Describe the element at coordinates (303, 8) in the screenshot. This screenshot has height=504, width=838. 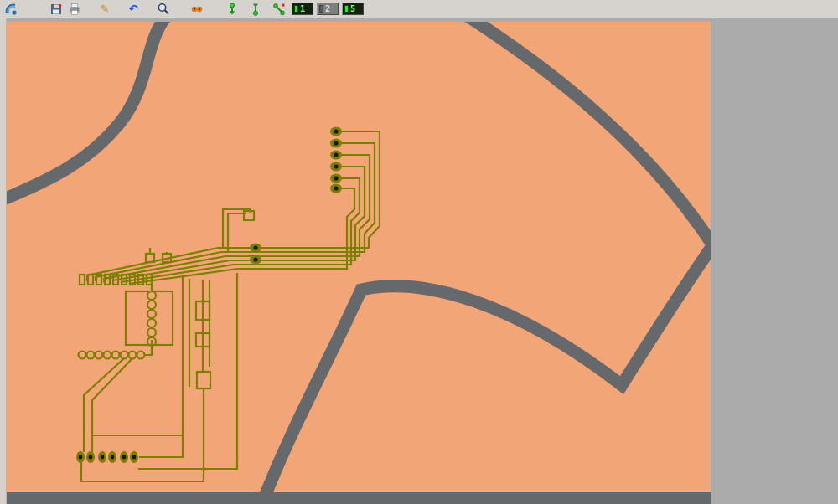
I see `layer-1-button: 1` at that location.